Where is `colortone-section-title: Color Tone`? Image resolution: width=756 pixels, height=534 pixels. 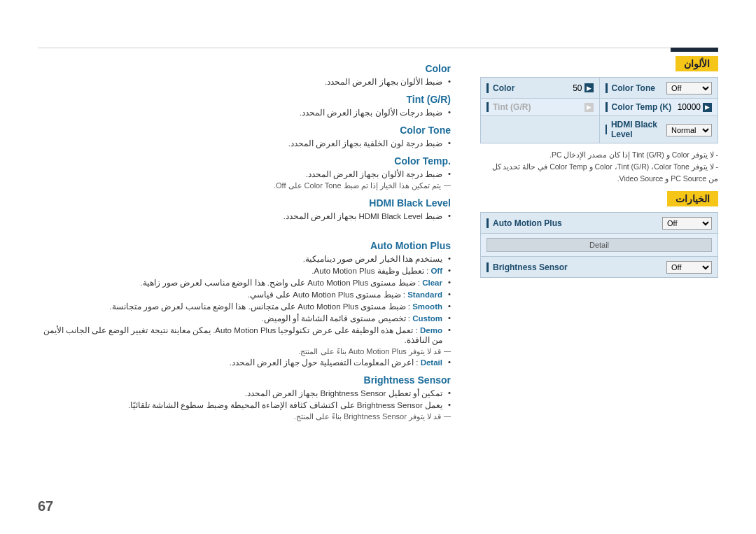 colortone-section-title: Color Tone is located at coordinates (244, 130).